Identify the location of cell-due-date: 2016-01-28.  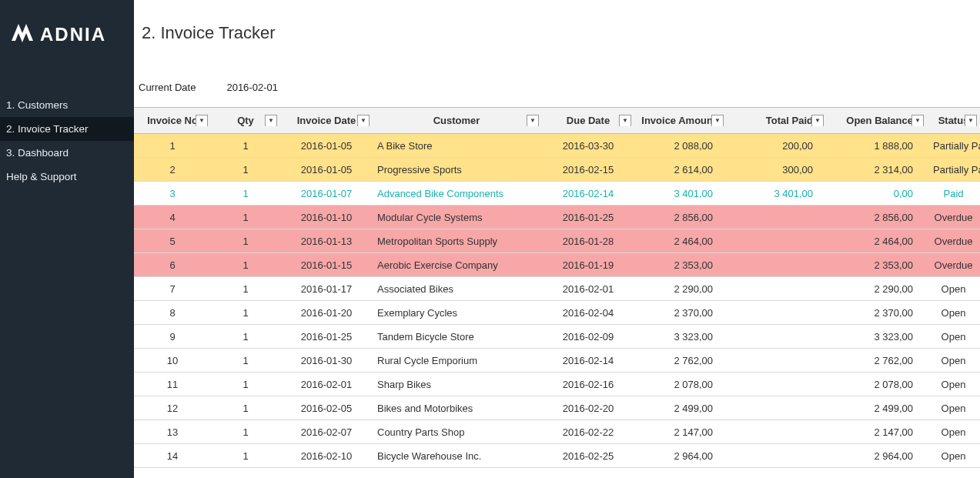
(588, 242).